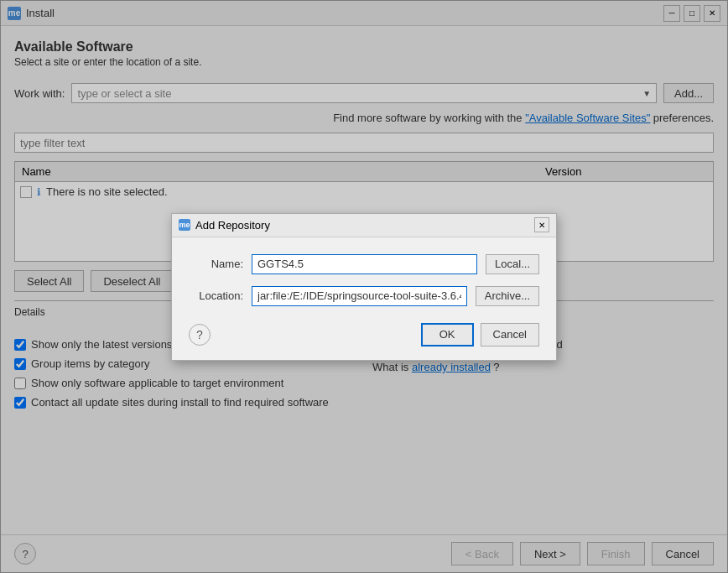 This screenshot has width=728, height=573. What do you see at coordinates (233, 225) in the screenshot?
I see `modal-title: Add Repository` at bounding box center [233, 225].